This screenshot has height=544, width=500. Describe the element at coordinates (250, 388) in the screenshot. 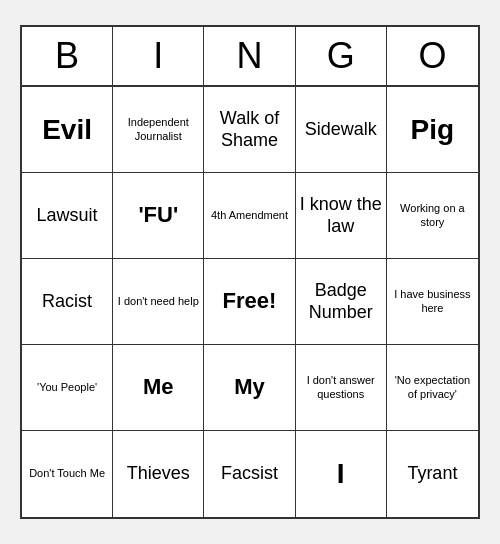

I see `bingo-cell: My` at that location.